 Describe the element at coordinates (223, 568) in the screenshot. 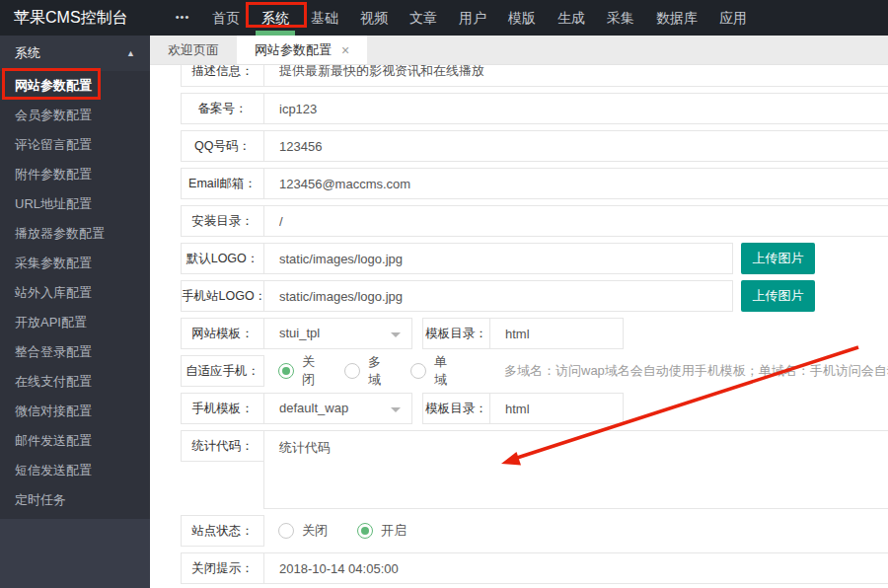

I see `close-tip-label: 关闭提示：` at that location.